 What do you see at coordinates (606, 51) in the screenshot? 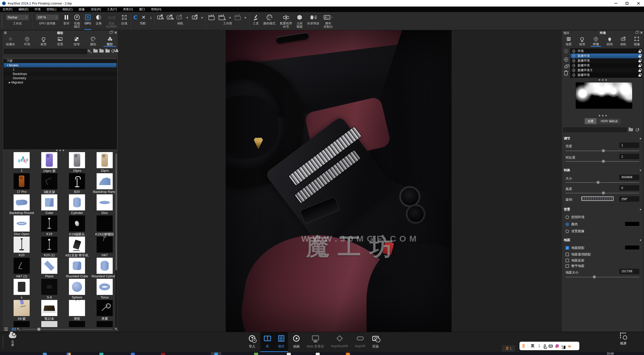
I see `environment-list-item: 环境` at bounding box center [606, 51].